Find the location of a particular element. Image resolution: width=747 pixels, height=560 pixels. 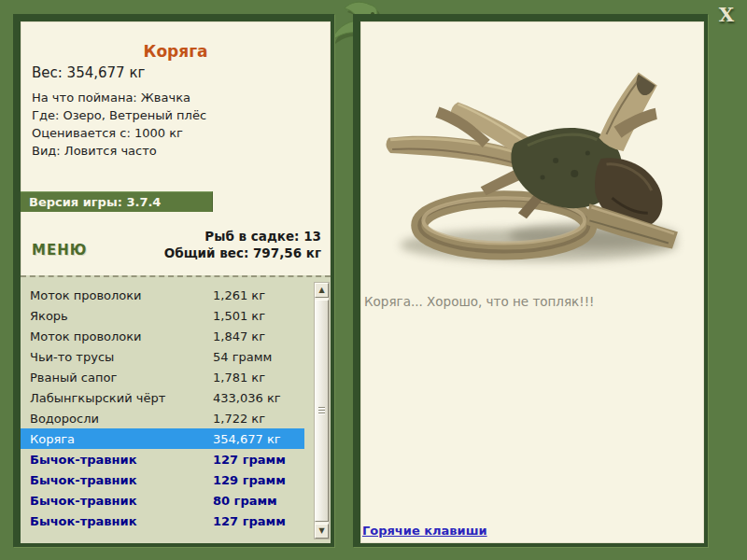

catch-caption: Коряга... Хорошо, что не топляк!!! is located at coordinates (531, 301).